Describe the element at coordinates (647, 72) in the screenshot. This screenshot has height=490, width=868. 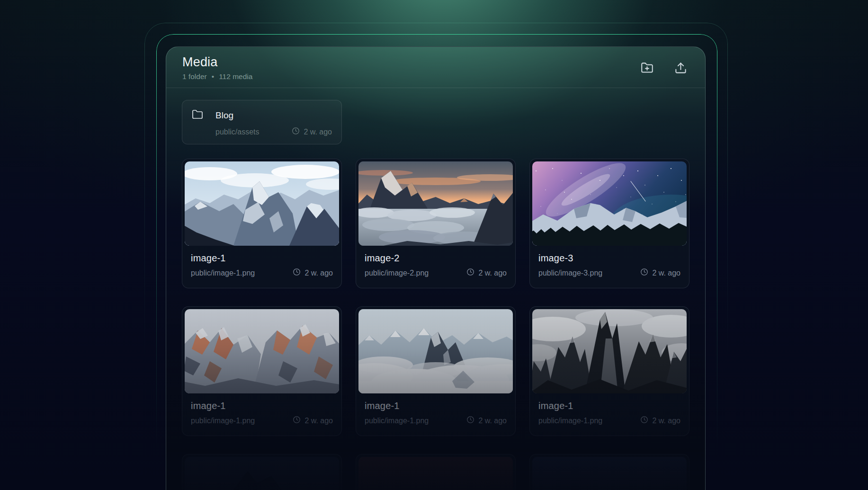
I see `folder-plus-icon` at that location.